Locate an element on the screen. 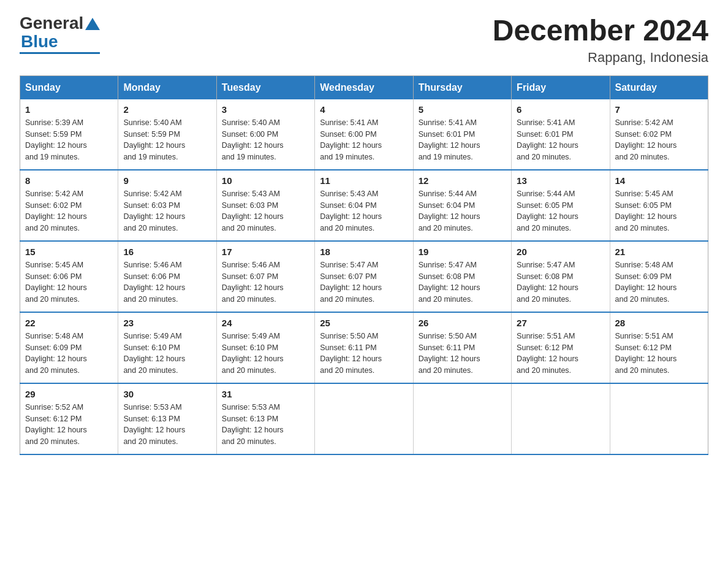 The height and width of the screenshot is (563, 728). day-number: 16 is located at coordinates (167, 251).